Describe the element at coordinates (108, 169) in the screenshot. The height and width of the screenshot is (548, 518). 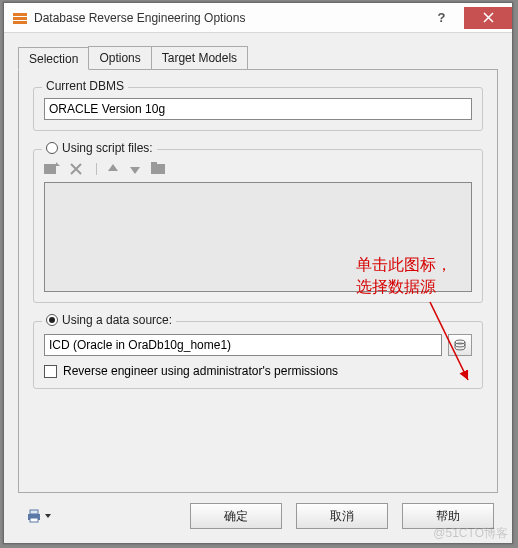
I see `move-up-icon` at that location.